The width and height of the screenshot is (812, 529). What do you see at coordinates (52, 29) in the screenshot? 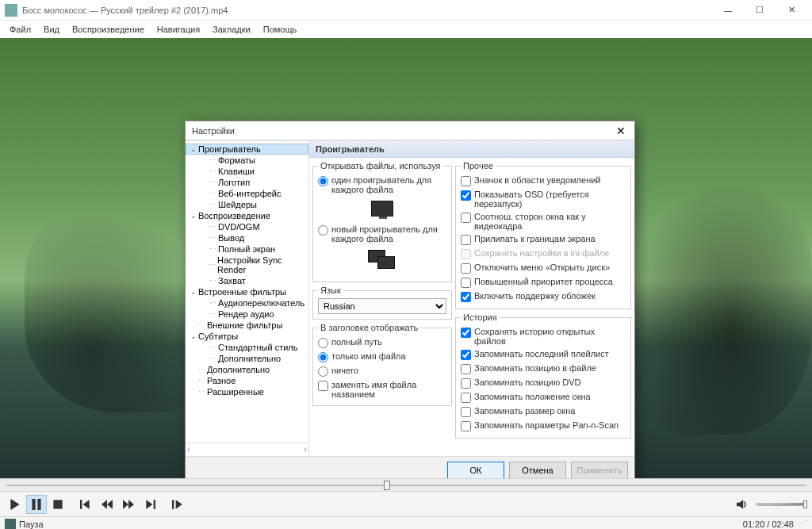
I see `menu-view: Вид` at bounding box center [52, 29].